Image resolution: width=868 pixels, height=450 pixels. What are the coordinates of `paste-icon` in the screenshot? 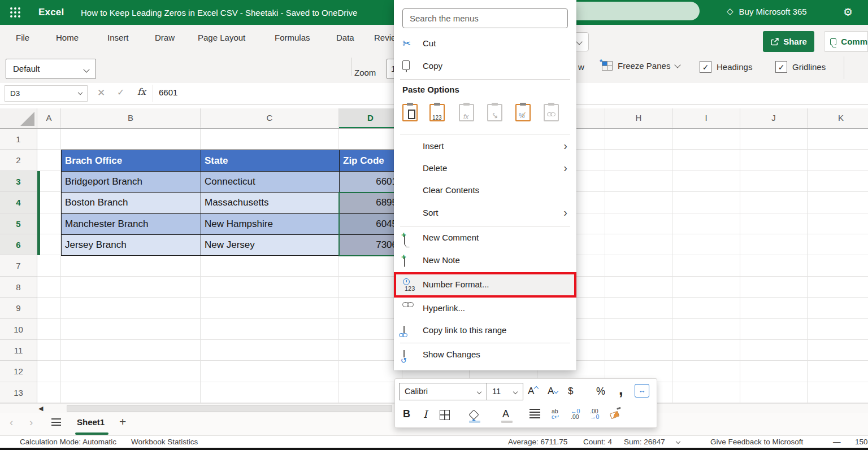 It's located at (410, 113).